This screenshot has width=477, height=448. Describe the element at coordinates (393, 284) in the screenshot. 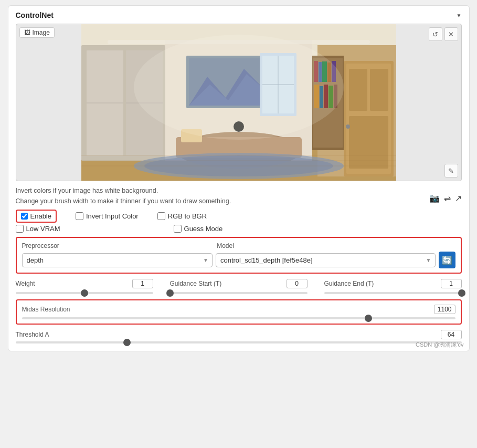

I see `guidance-end-header: Guidance End (T) 1` at that location.